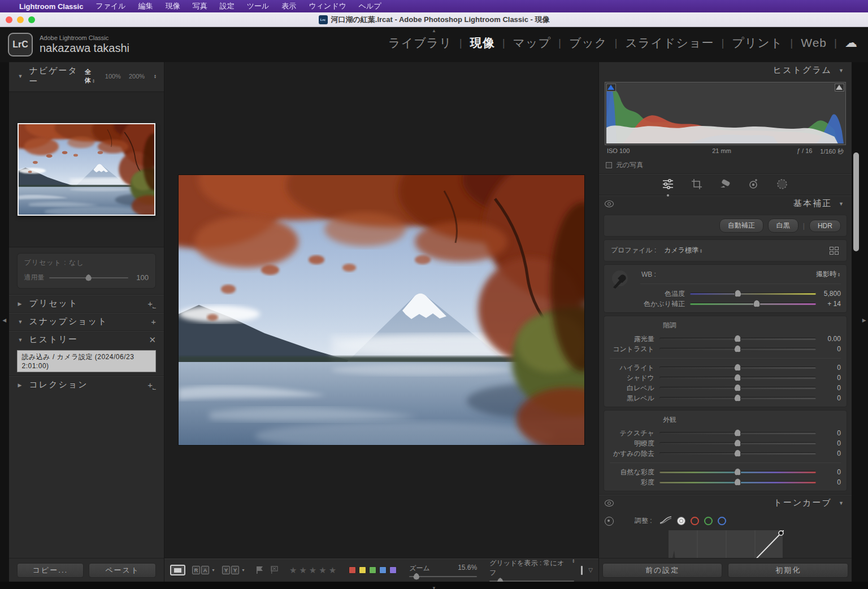  I want to click on contrast-value: 0, so click(828, 349).